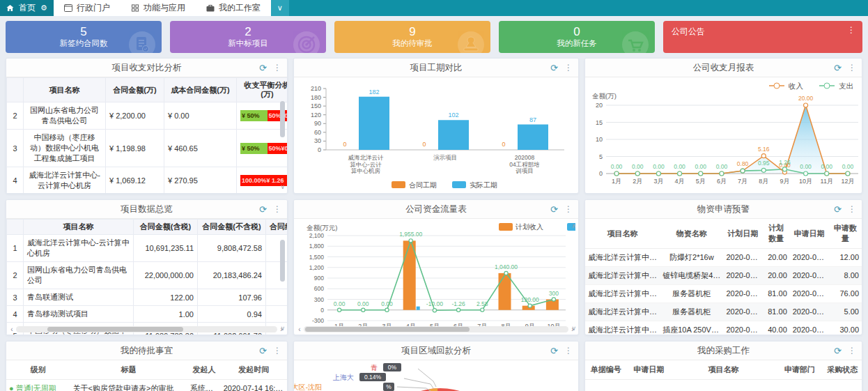 This screenshot has height=391, width=868. I want to click on svg-text: 30, so click(318, 141).